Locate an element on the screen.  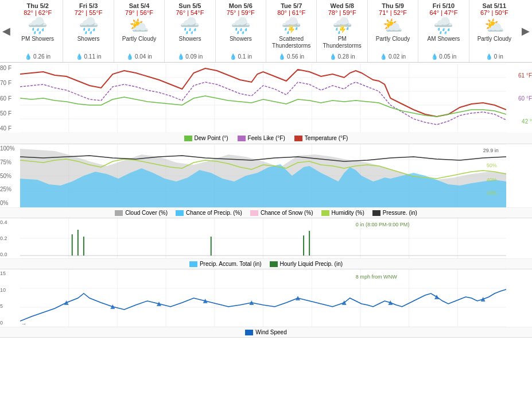
legend-label-2: Temperature (°F) is located at coordinates (327, 138).